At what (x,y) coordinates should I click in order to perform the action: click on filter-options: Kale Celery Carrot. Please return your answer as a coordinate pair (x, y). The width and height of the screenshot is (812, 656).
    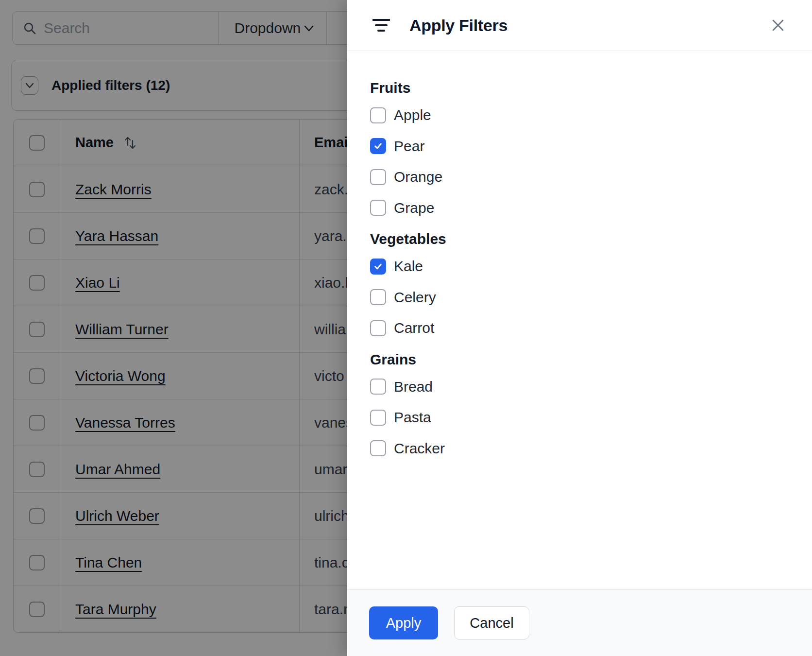
    Looking at the image, I should click on (581, 297).